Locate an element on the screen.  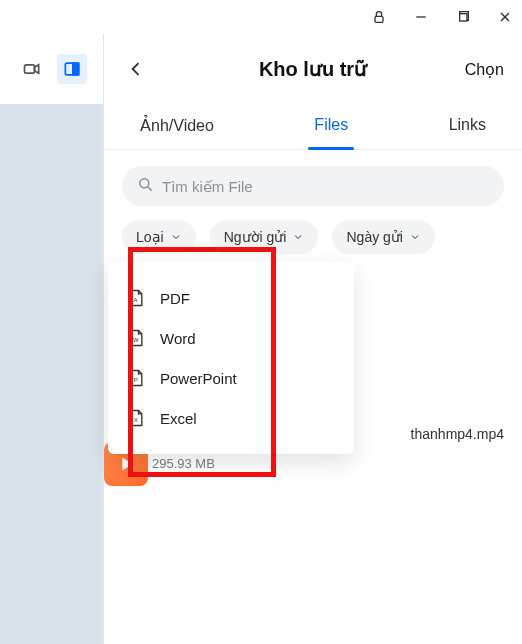
dropdown-item-label: Word is located at coordinates (178, 338).